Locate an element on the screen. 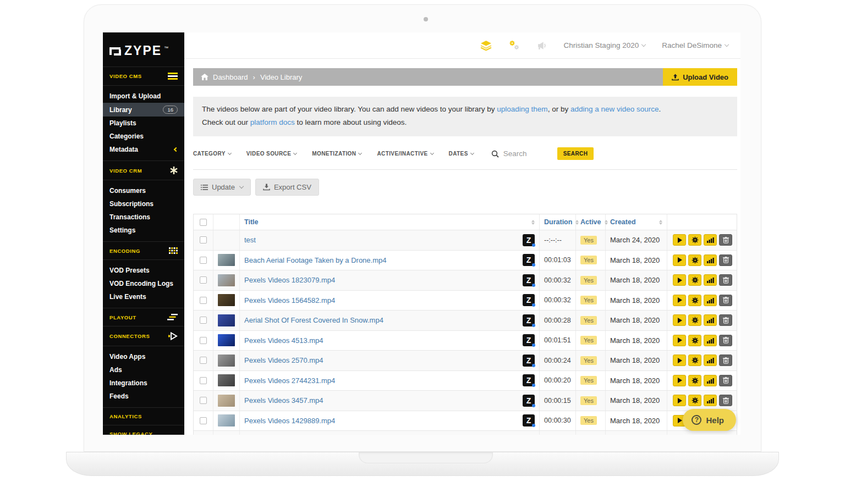  sidebar-item-import-upload: Import & Upload is located at coordinates (144, 96).